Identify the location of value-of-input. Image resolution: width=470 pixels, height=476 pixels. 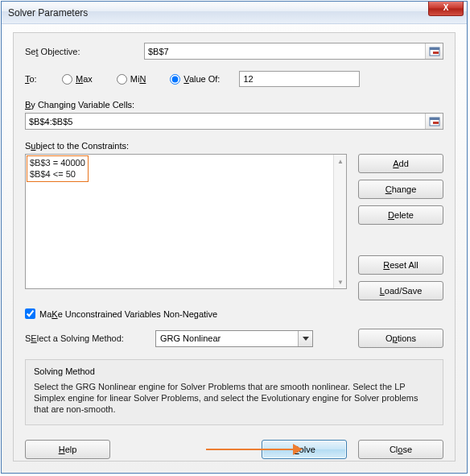
(299, 79).